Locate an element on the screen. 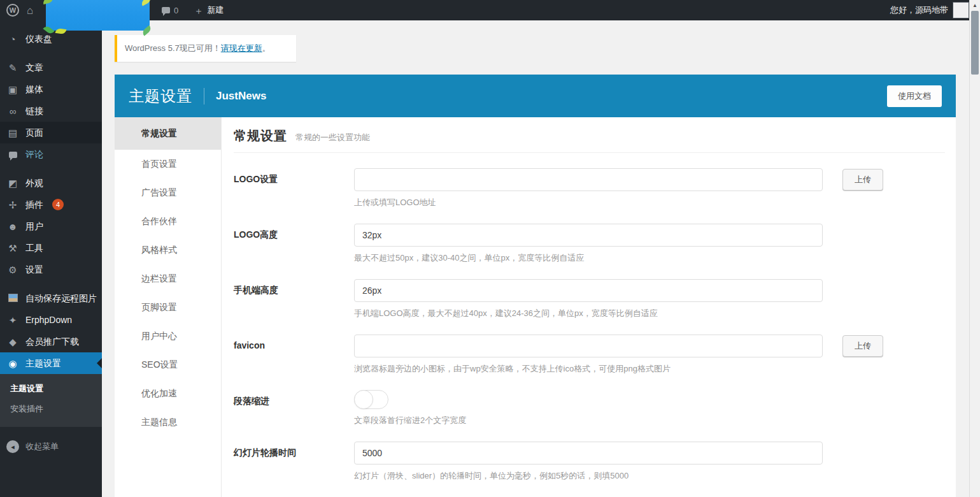 This screenshot has width=980, height=497. sidebar-item-links: ∞链接 is located at coordinates (51, 111).